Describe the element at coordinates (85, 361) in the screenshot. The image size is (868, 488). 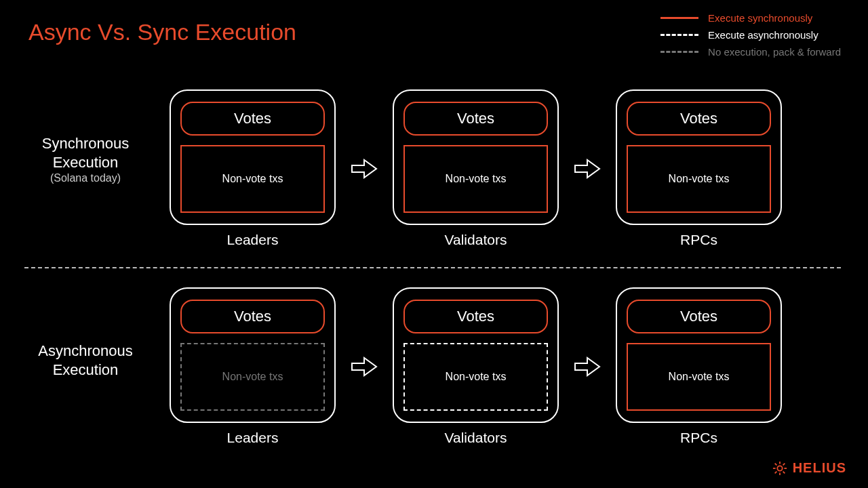
I see `section-label-async: Asynchronous Execution` at that location.